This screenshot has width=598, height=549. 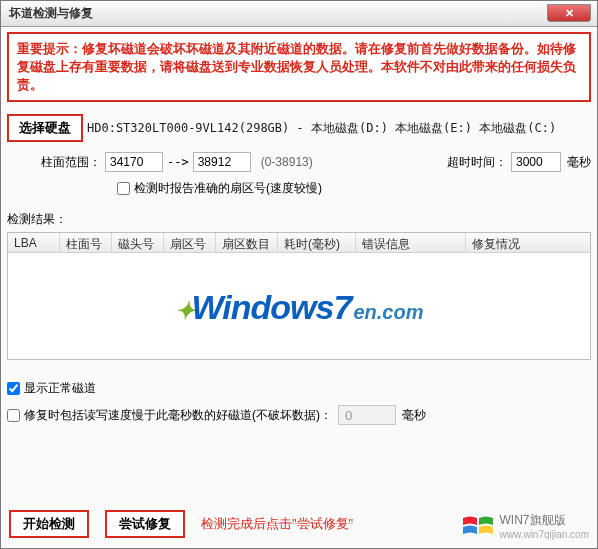 I want to click on brand-text-wrap: WIN7旗舰版 www.win7qijian.com, so click(x=544, y=526).